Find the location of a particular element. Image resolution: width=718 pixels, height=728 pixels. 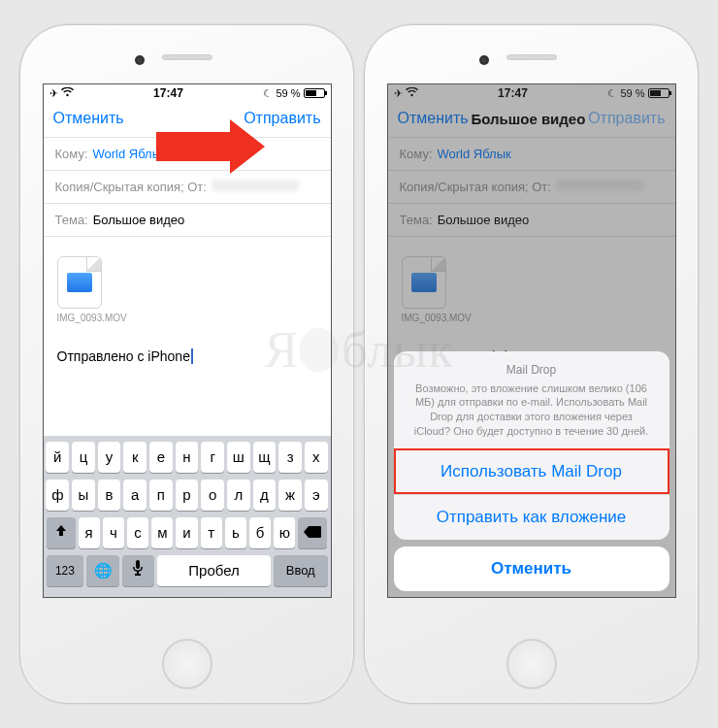

to-label: Кому: is located at coordinates (72, 153).